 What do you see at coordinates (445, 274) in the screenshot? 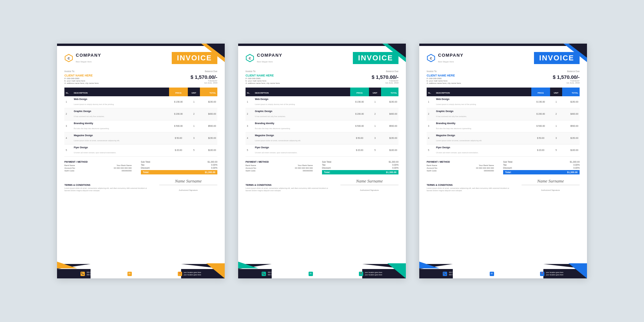
I see `phone-icon: 📞` at bounding box center [445, 274].